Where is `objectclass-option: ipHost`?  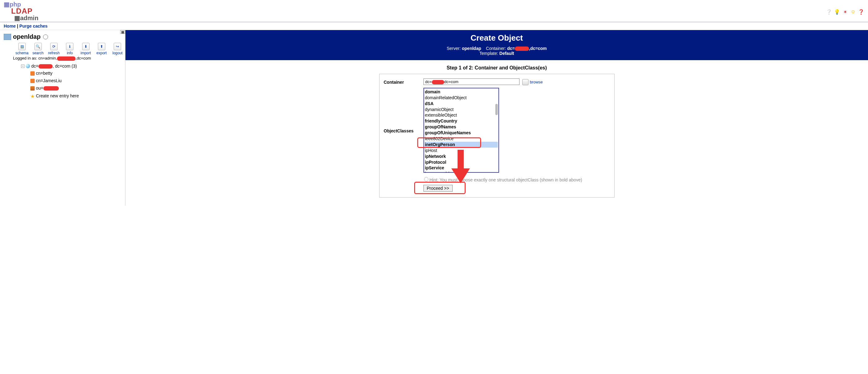
objectclass-option: ipHost is located at coordinates (461, 150).